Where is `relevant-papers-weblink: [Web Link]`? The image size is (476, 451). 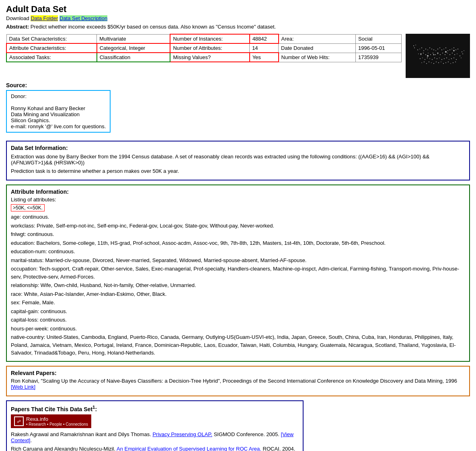
relevant-papers-weblink: [Web Link] is located at coordinates (23, 387).